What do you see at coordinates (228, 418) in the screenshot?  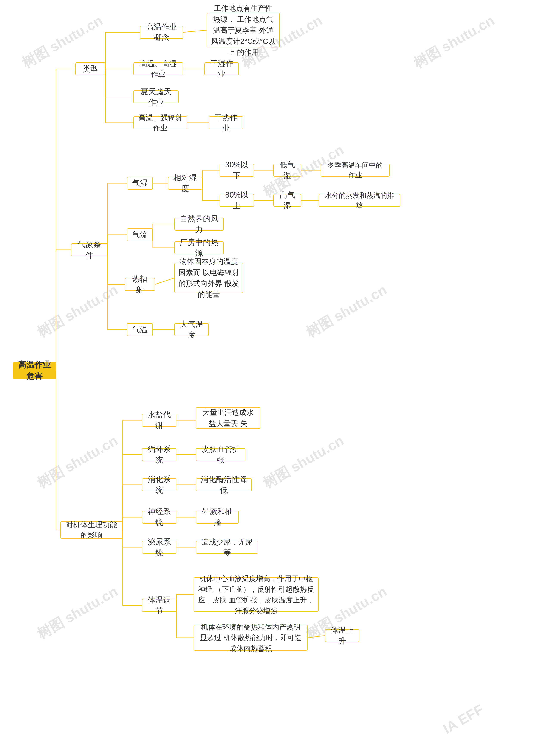 I see `node-shuiyandaixie-desc: 大量出汗造成水盐大量丢 失` at bounding box center [228, 418].